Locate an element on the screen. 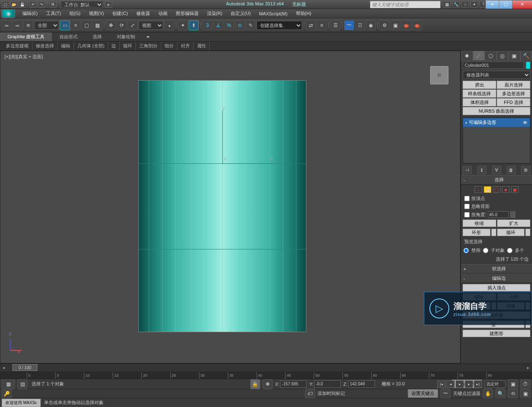 This screenshot has width=532, height=407. curve-editor-icon: 〜 is located at coordinates (349, 25).